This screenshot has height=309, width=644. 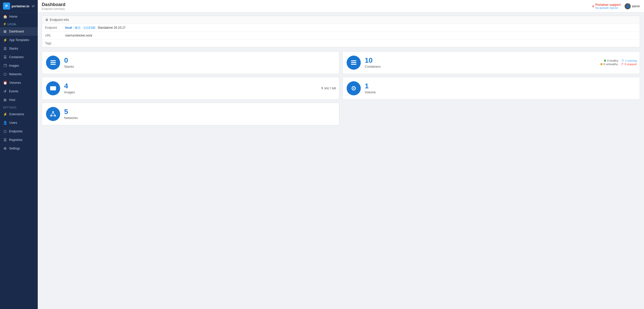 I want to click on page-subtitle: Endpoint summary, so click(x=54, y=9).